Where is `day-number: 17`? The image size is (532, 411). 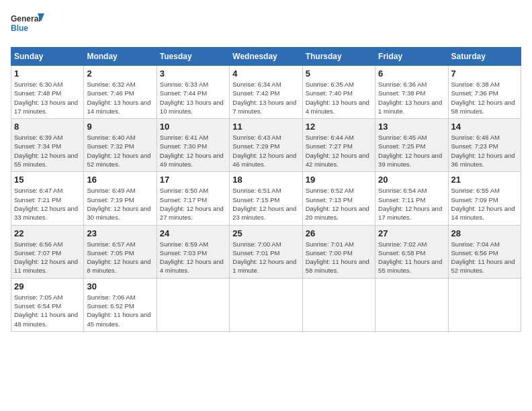 day-number: 17 is located at coordinates (193, 180).